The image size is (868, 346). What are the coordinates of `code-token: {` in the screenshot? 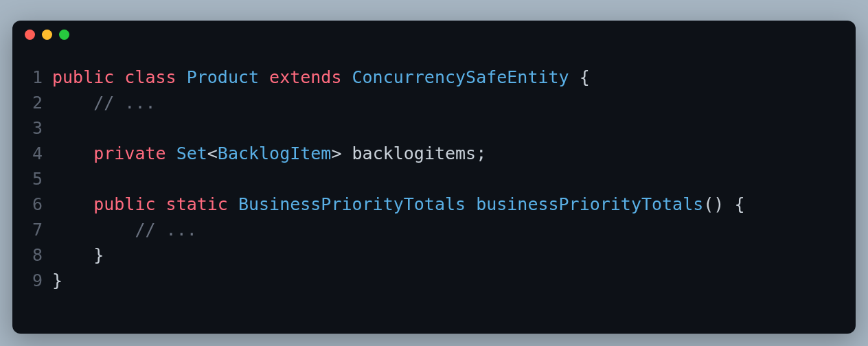 It's located at (585, 77).